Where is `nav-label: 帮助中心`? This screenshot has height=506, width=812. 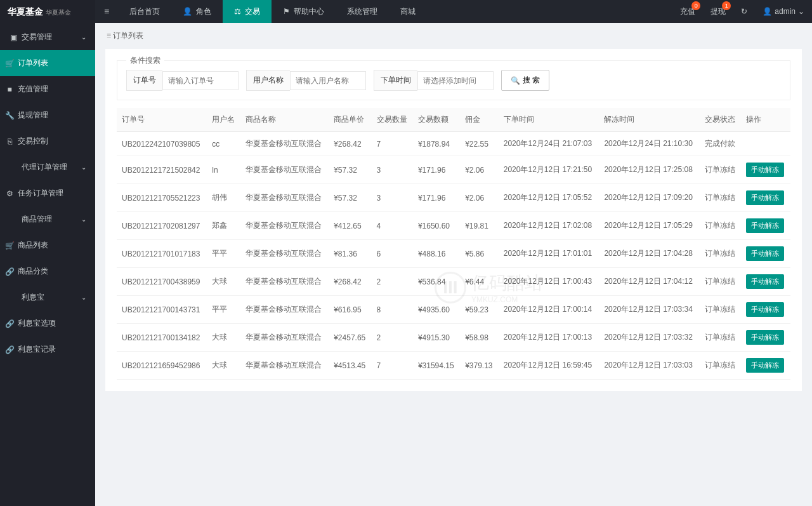
nav-label: 帮助中心 is located at coordinates (309, 11).